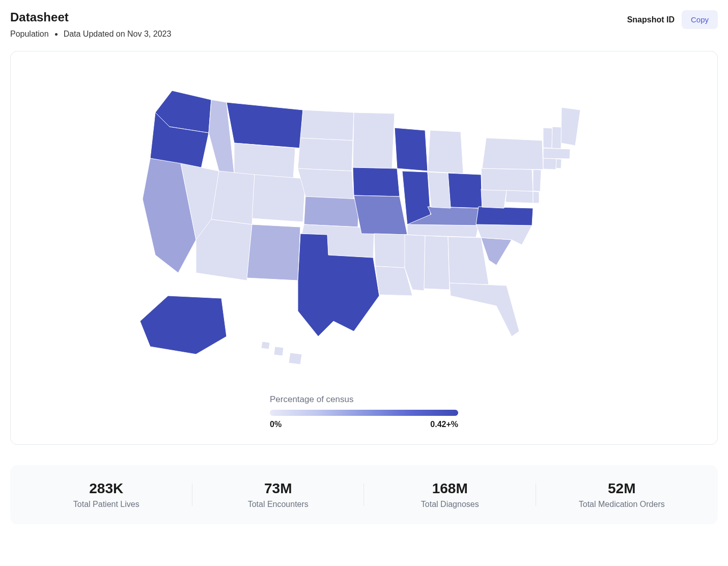 Image resolution: width=728 pixels, height=566 pixels. What do you see at coordinates (651, 20) in the screenshot?
I see `snapshot-id-label: Snapshot ID` at bounding box center [651, 20].